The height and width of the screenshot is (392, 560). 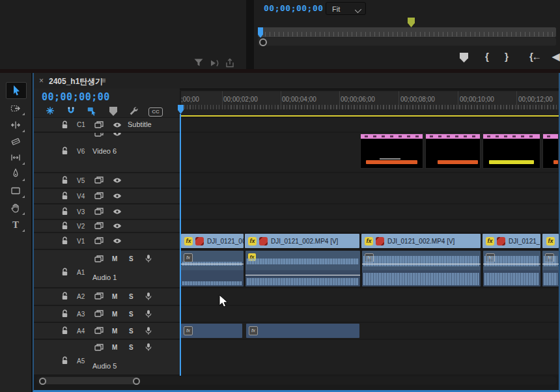 I want to click on track-content-a4: fx fx, so click(x=370, y=331).